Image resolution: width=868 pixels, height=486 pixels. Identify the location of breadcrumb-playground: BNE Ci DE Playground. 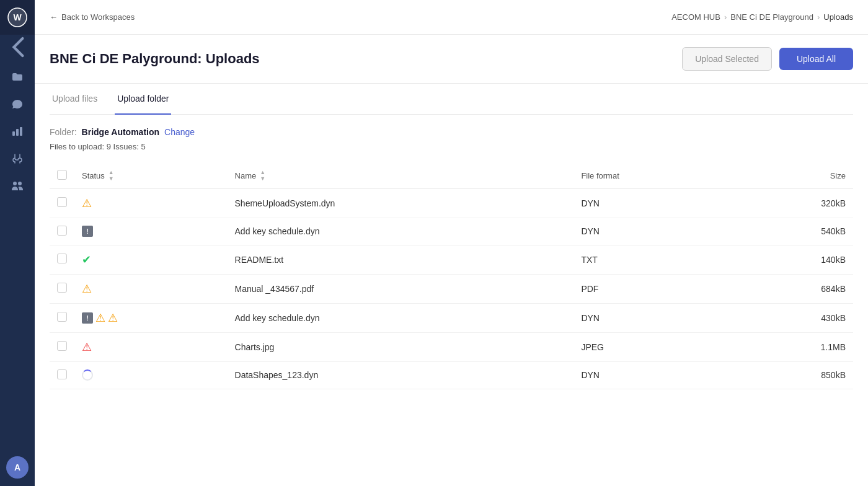
(772, 17).